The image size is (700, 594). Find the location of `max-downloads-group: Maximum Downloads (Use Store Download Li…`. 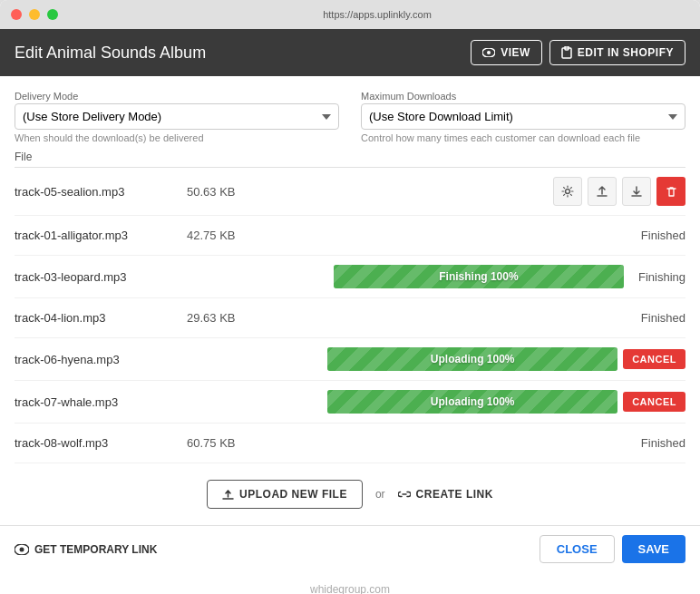

max-downloads-group: Maximum Downloads (Use Store Download Li… is located at coordinates (523, 117).